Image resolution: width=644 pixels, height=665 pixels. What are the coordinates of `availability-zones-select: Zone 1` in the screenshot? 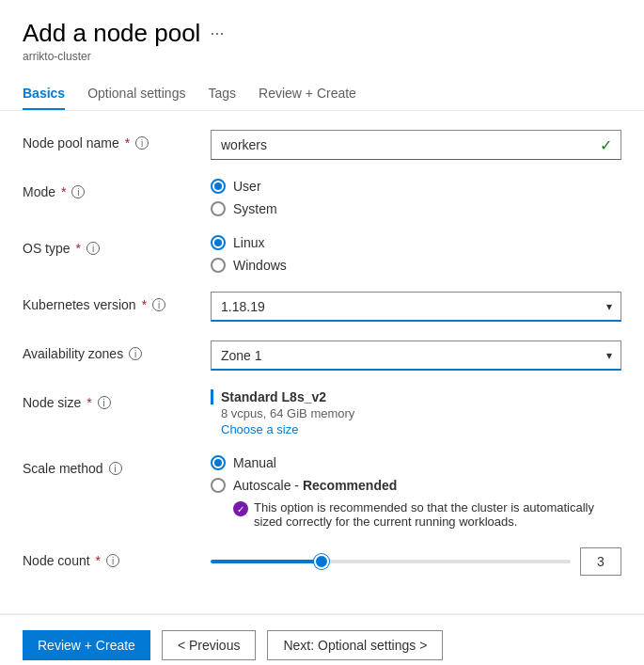 It's located at (416, 356).